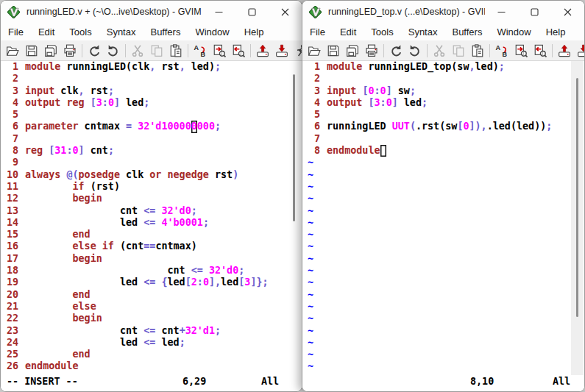 Image resolution: width=585 pixels, height=392 pixels. Describe the element at coordinates (443, 103) in the screenshot. I see `code-line: 4output [3:0] led;` at that location.